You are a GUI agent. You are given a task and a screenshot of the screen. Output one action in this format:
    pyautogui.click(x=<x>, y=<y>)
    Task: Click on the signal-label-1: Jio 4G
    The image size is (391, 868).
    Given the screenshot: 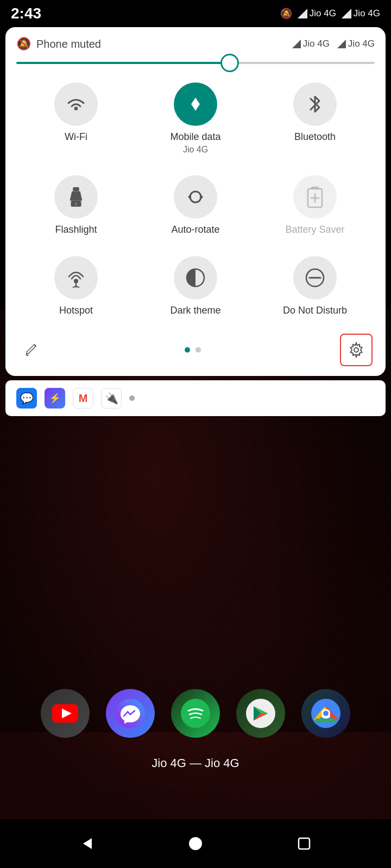 What is the action you would take?
    pyautogui.click(x=323, y=14)
    